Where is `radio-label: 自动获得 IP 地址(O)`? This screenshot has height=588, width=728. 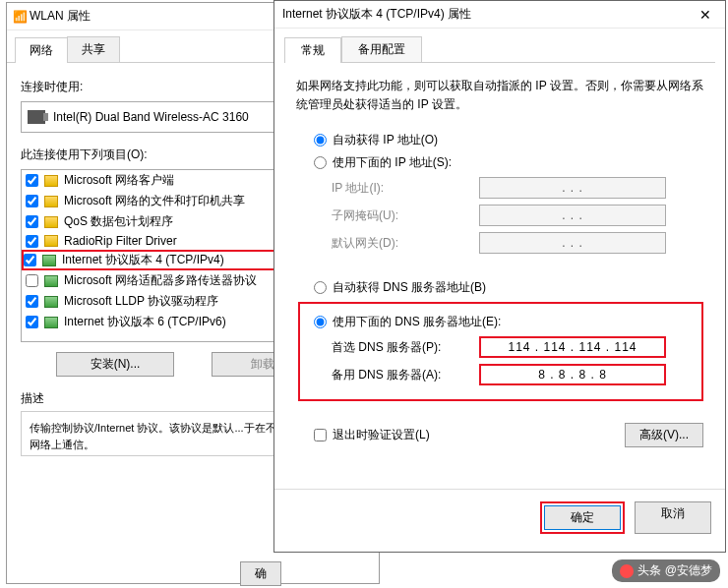
radio-label: 自动获得 IP 地址(O) is located at coordinates (386, 140).